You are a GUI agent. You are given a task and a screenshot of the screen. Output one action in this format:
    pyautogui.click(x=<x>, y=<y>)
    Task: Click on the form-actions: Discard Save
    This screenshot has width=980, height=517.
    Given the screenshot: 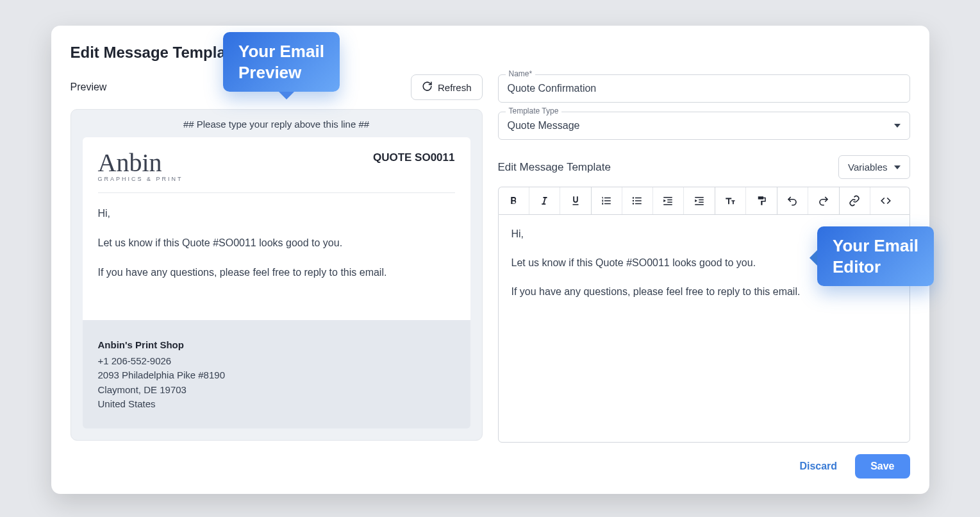 What is the action you would take?
    pyautogui.click(x=704, y=466)
    